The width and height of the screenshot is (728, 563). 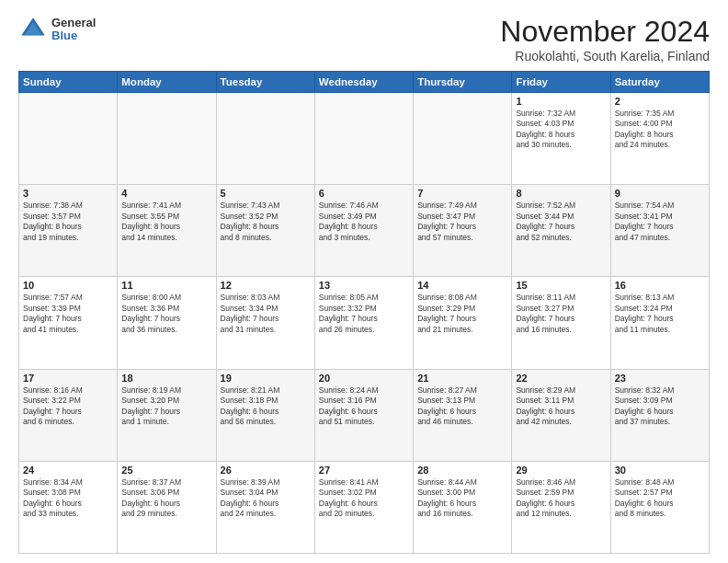 What do you see at coordinates (463, 415) in the screenshot?
I see `table-cell: 21Sunrise: 8:27 AM Sunset: 3:13 PM Dayli…` at bounding box center [463, 415].